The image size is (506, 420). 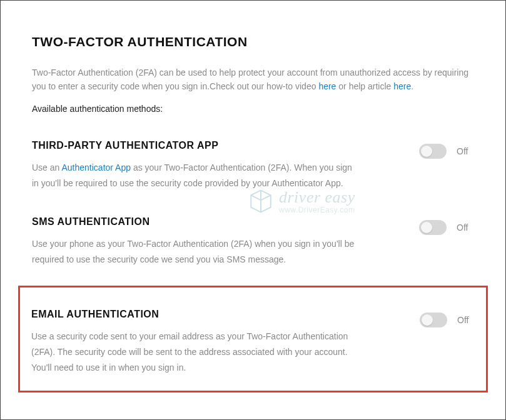 What do you see at coordinates (465, 320) in the screenshot?
I see `email-toggle-state: Off` at bounding box center [465, 320].